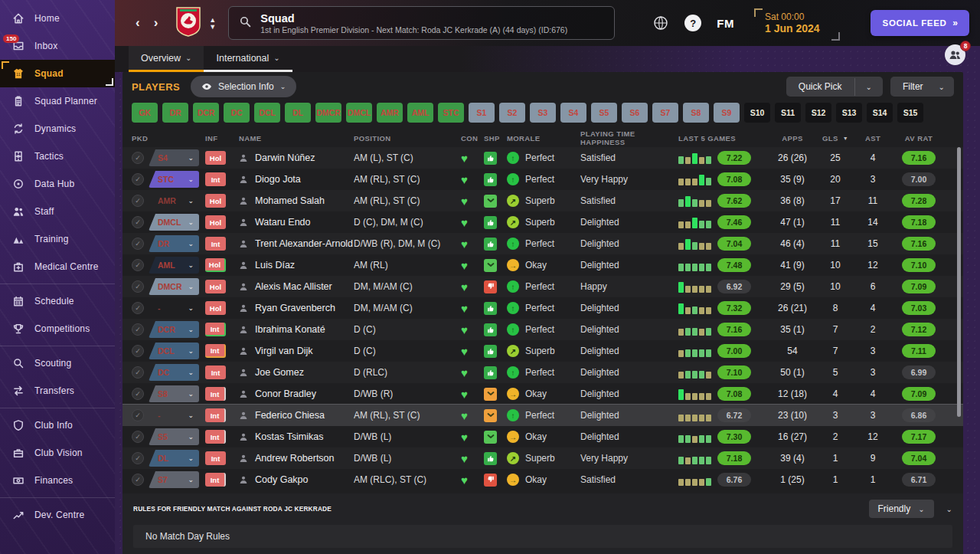  Describe the element at coordinates (724, 138) in the screenshot. I see `col-last5: LAST 5 GAMES` at that location.